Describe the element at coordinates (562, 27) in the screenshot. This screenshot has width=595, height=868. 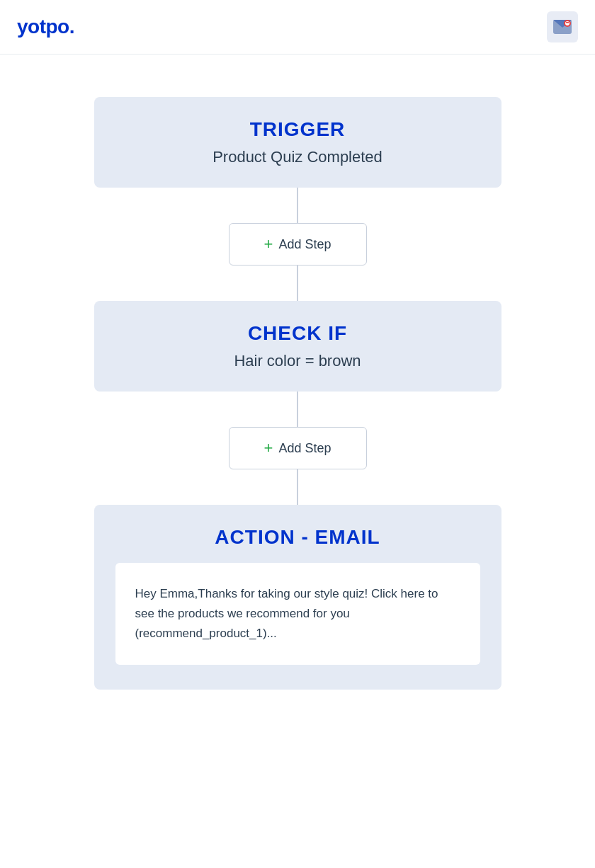
I see `email-header-button` at that location.